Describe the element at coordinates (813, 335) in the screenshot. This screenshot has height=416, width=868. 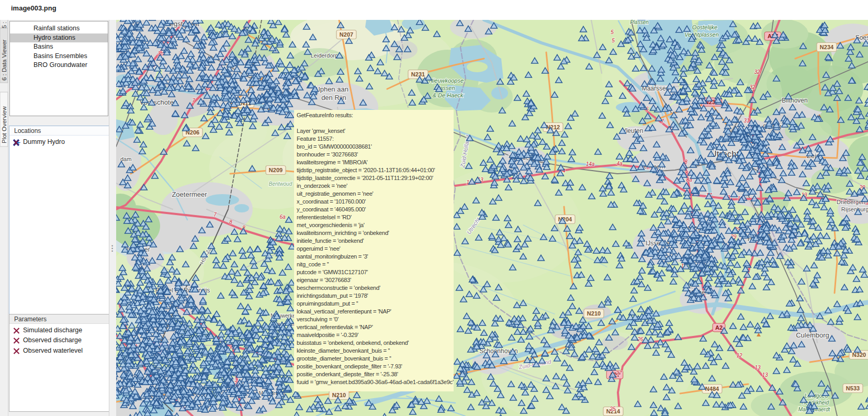
I see `svg-text: Culemborg` at that location.